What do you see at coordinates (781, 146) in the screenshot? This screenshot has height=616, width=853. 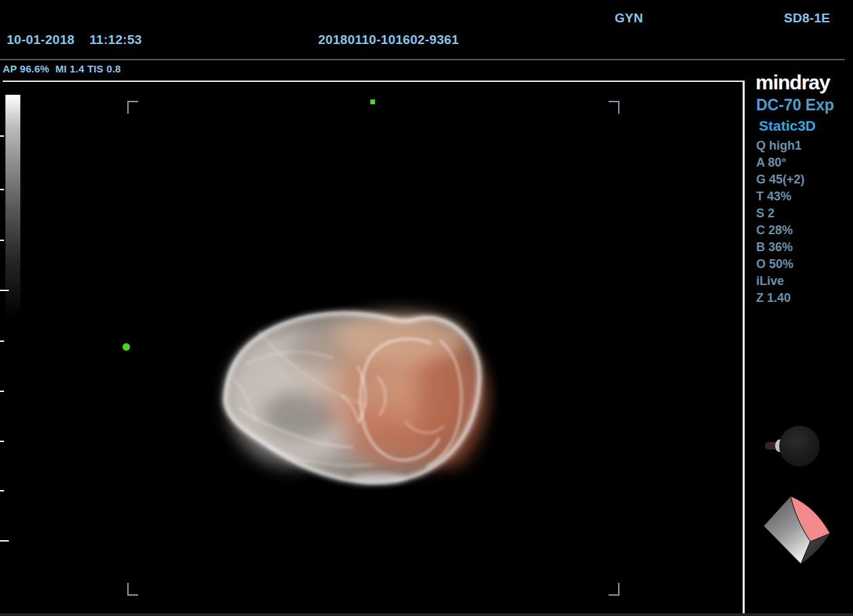 I see `param-quality: Q high1` at bounding box center [781, 146].